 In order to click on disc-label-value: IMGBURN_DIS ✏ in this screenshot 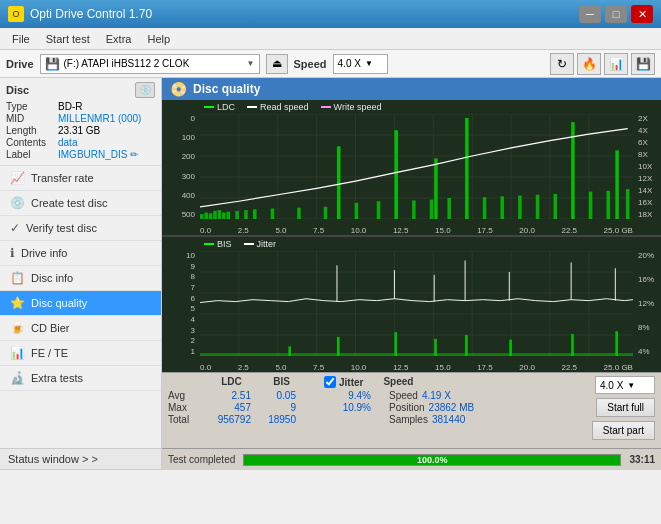, I will do `click(98, 154)`.